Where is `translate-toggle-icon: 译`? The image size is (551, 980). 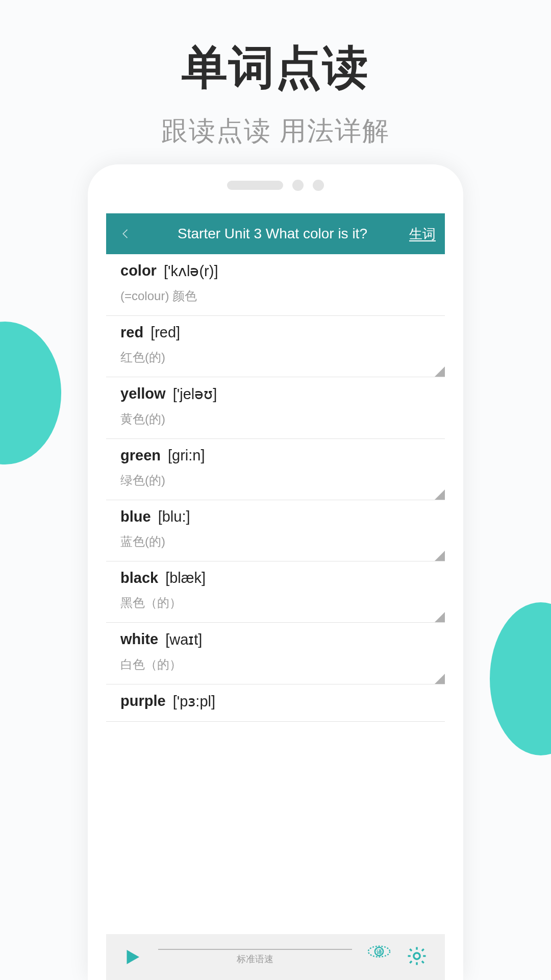
translate-toggle-icon: 译 is located at coordinates (379, 957).